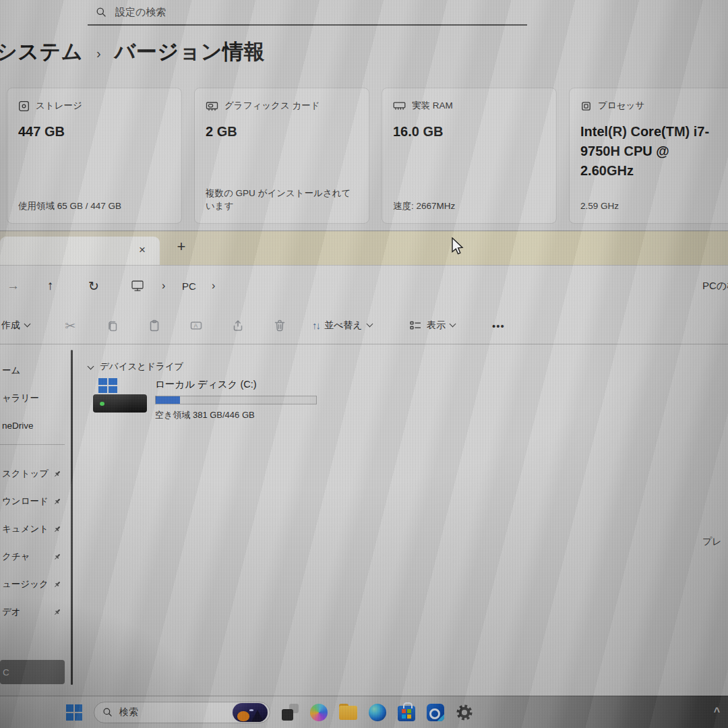  Describe the element at coordinates (307, 13) in the screenshot. I see `settings-search-box: 設定の検索` at that location.